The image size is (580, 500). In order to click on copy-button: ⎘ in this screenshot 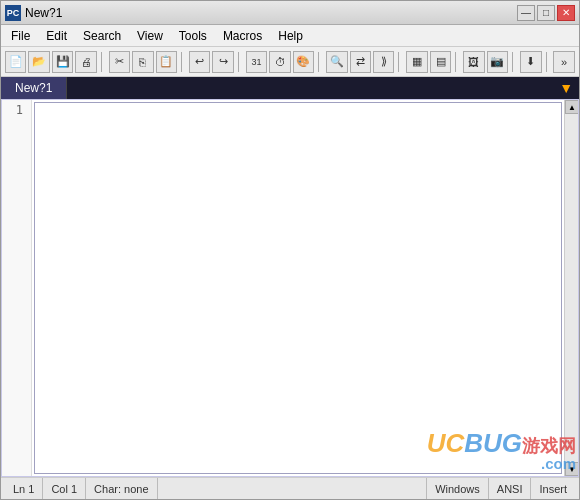, I will do `click(142, 62)`.